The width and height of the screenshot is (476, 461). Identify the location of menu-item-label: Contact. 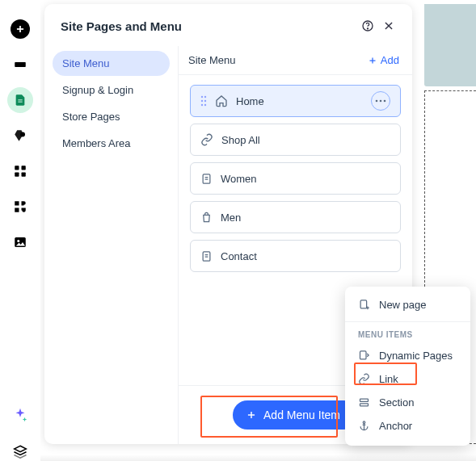
(239, 257).